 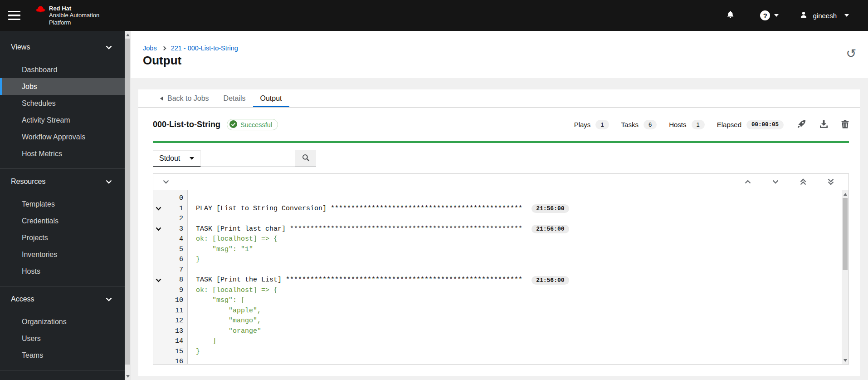 I want to click on sidebar-item-host-metrics: Host Metrics, so click(x=63, y=153).